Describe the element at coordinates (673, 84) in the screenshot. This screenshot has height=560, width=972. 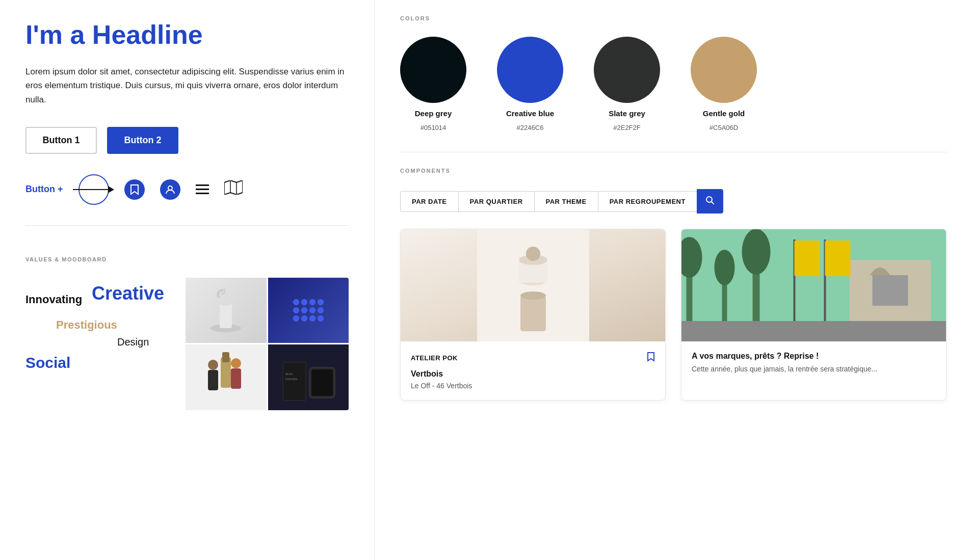
I see `colors-row: Deep grey #051014 Creative blue #2246C6 …` at that location.